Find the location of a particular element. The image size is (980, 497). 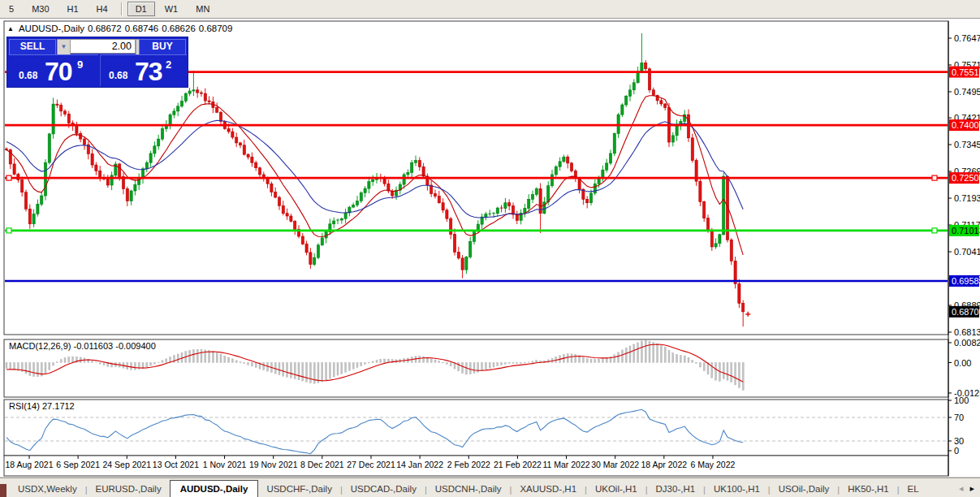

date-label: 14 Jan 2022 is located at coordinates (420, 465).